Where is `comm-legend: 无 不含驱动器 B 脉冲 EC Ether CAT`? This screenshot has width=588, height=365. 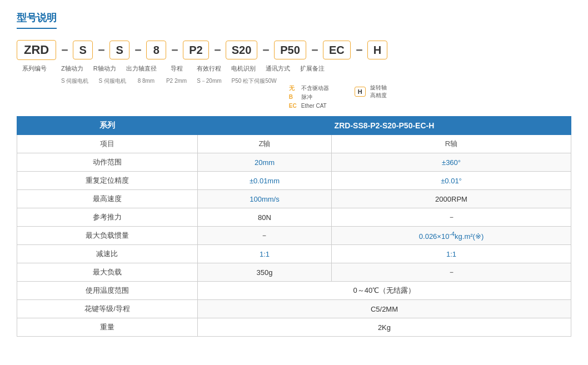
comm-legend: 无 不含驱动器 B 脉冲 EC Ether CAT is located at coordinates (316, 97).